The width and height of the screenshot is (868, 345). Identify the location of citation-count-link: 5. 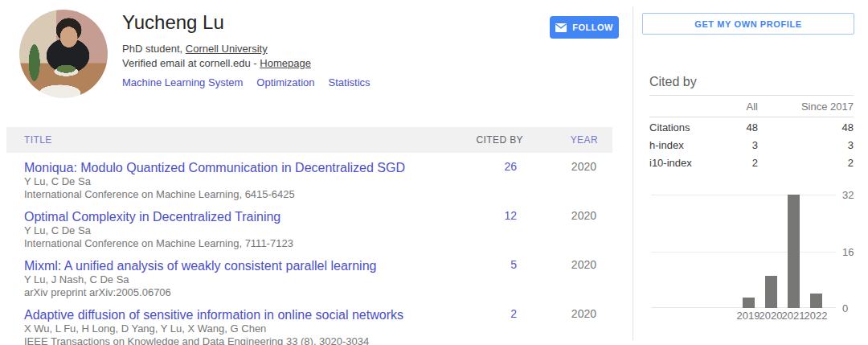
(487, 265).